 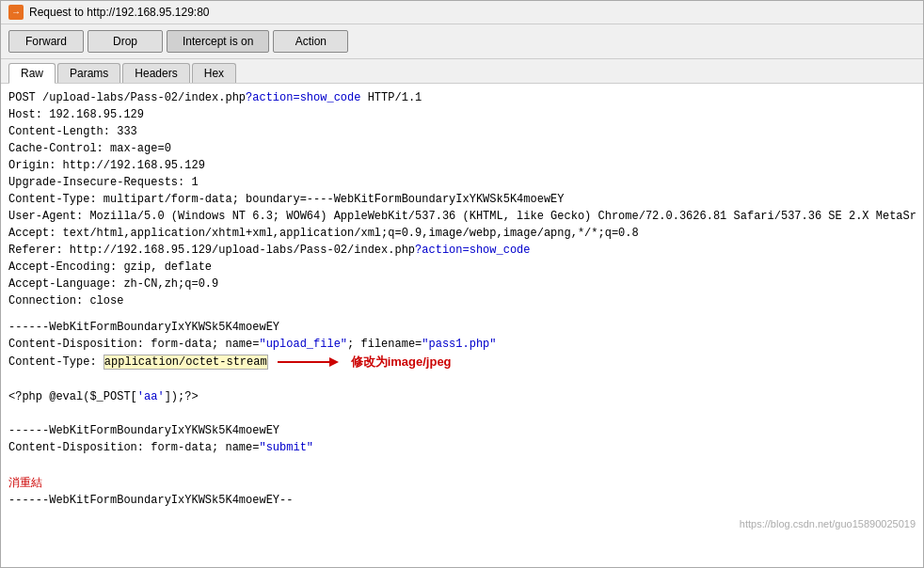 I want to click on body-boundary-1: ------WebKitFormBoundaryIxYKWSk5K4moewEY, so click(x=462, y=327).